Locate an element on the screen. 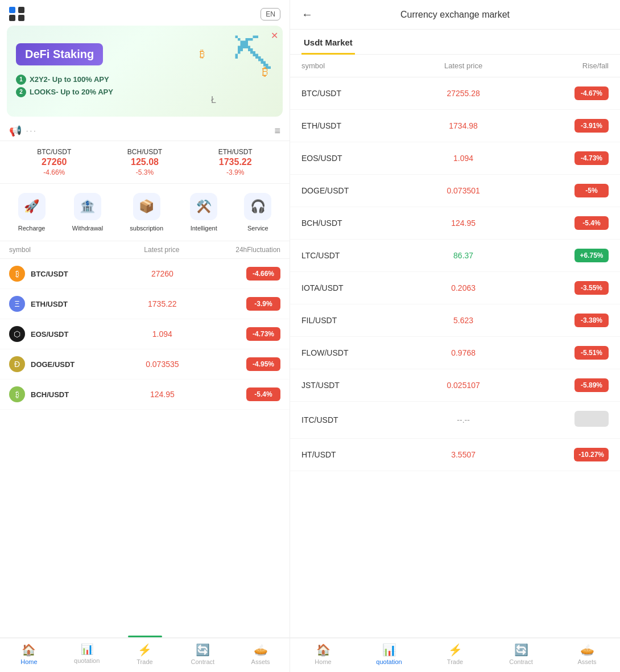 Image resolution: width=620 pixels, height=672 pixels. banner-left: DeFi Staking 1 X2Y2- Up to 100% APY 2 LO… is located at coordinates (108, 72).